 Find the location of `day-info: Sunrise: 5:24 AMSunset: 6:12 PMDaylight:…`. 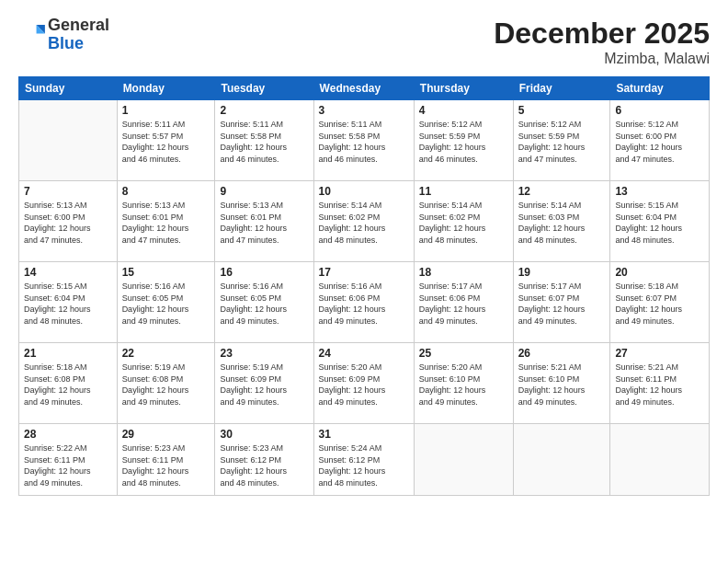

day-info: Sunrise: 5:24 AMSunset: 6:12 PMDaylight:… is located at coordinates (364, 465).